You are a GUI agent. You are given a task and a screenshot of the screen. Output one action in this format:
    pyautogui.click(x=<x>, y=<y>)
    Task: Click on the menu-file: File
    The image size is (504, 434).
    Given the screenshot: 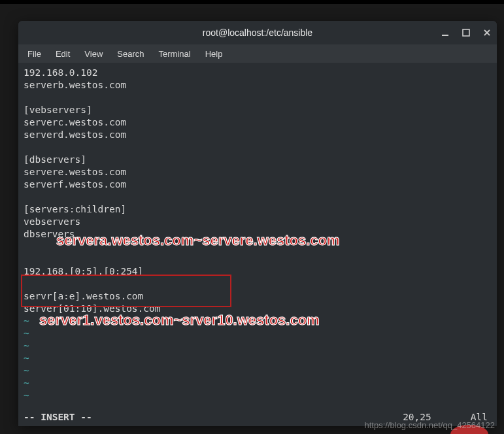 What is the action you would take?
    pyautogui.click(x=34, y=54)
    